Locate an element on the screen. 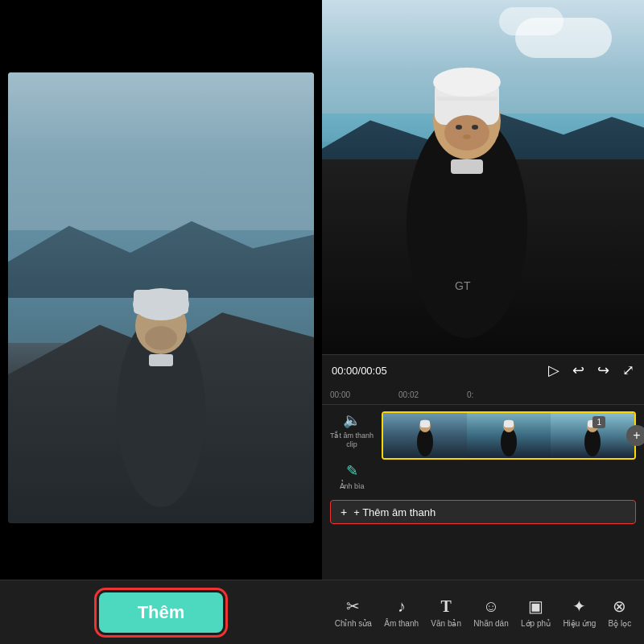  timeline-mark-end: 0: is located at coordinates (470, 394).